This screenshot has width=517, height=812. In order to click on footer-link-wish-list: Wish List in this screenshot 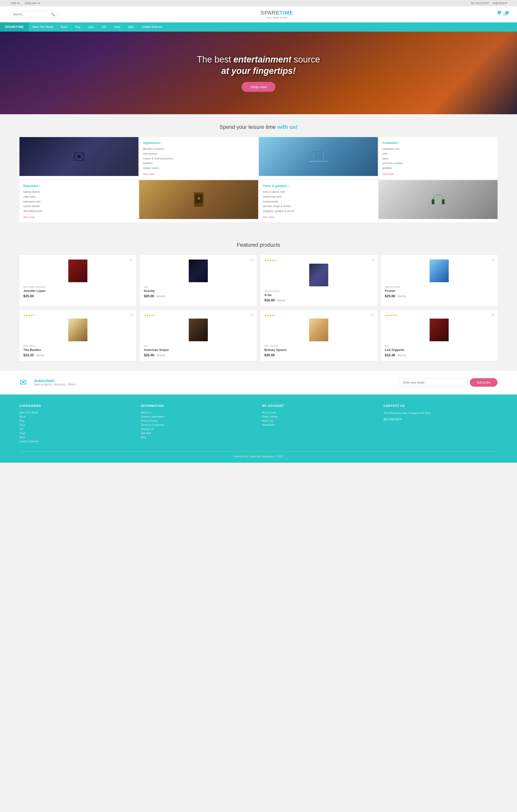, I will do `click(319, 421)`.